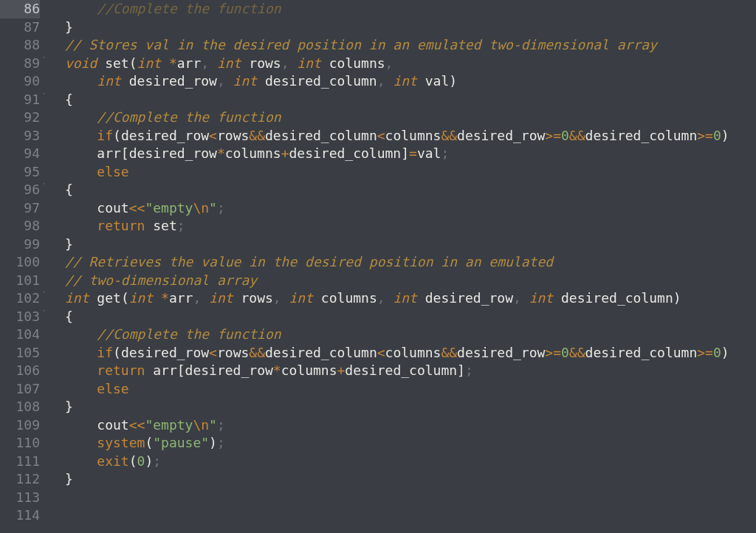 This screenshot has width=756, height=533. What do you see at coordinates (20, 515) in the screenshot?
I see `line-number: 114` at bounding box center [20, 515].